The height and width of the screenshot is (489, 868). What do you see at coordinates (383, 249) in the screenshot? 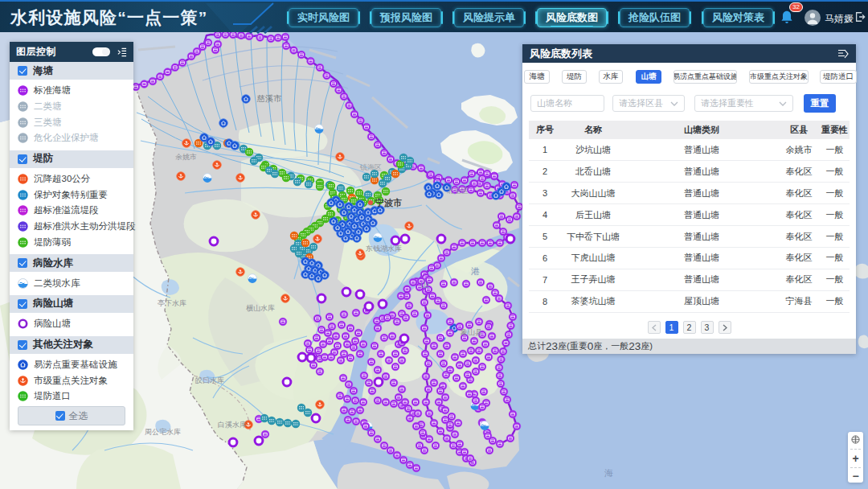
I see `svg-text: 东钱湖水库` at bounding box center [383, 249].